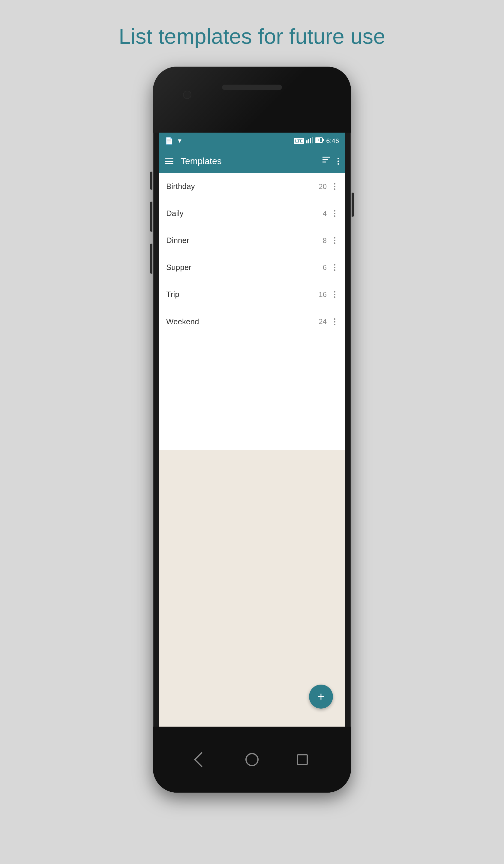 The height and width of the screenshot is (864, 504). I want to click on toolbar-title: Templates, so click(252, 161).